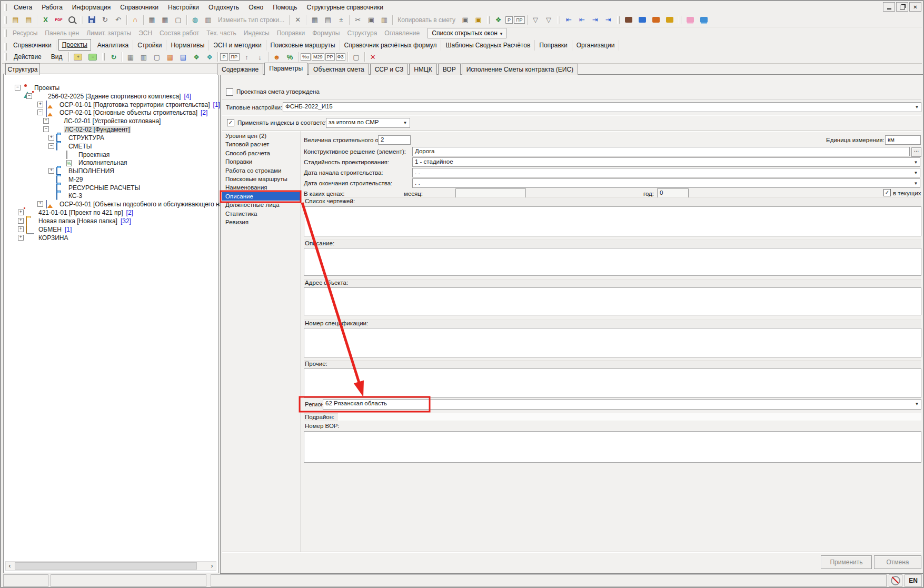 This screenshot has width=924, height=588. I want to click on panel-limit-zatraty: Лимит. затраты, so click(108, 33).